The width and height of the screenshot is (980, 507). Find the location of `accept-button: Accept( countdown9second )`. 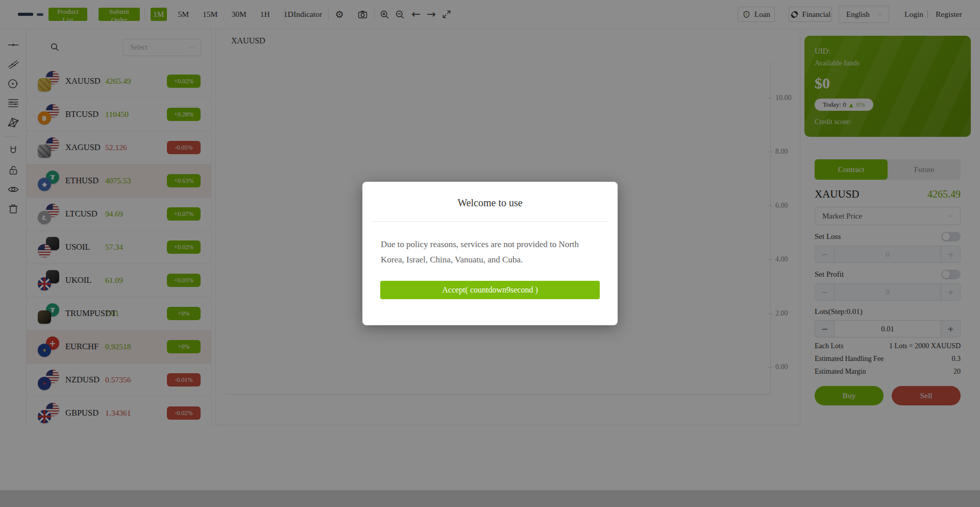

accept-button: Accept( countdown9second ) is located at coordinates (490, 290).